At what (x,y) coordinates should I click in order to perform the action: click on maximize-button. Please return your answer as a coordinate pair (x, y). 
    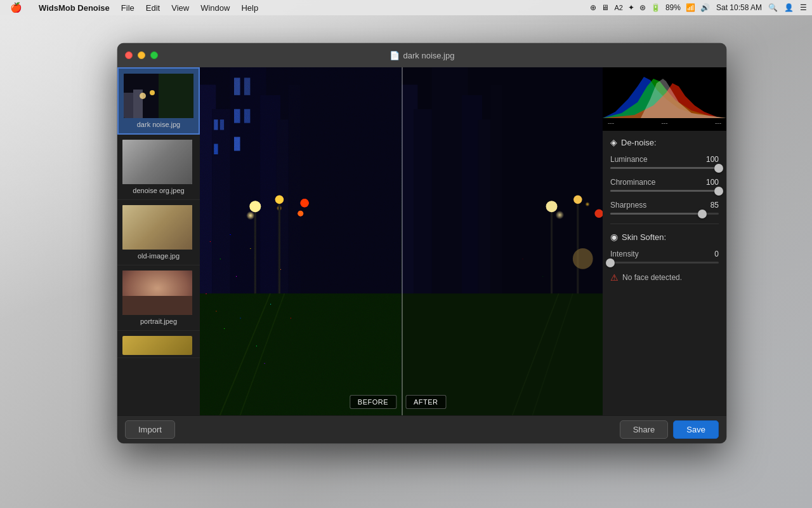
    Looking at the image, I should click on (154, 55).